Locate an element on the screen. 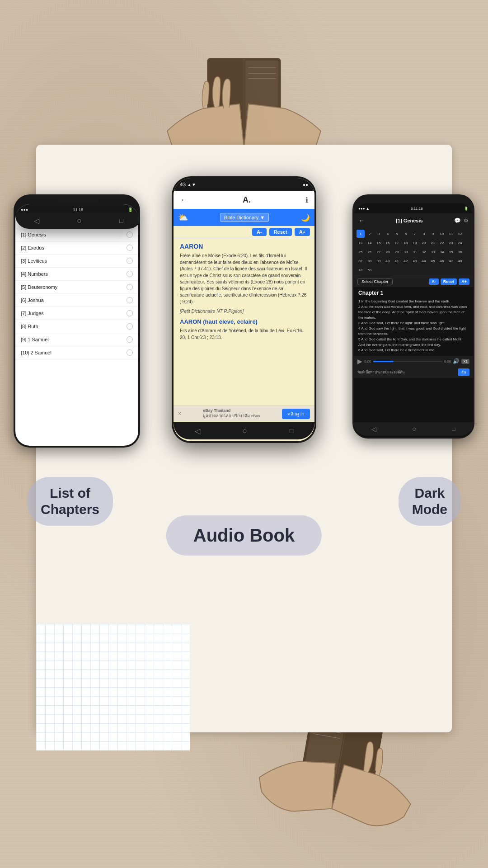 Image resolution: width=488 pixels, height=868 pixels. bible-text-area: Chapter 1 1 In the beginning God created… is located at coordinates (413, 321).